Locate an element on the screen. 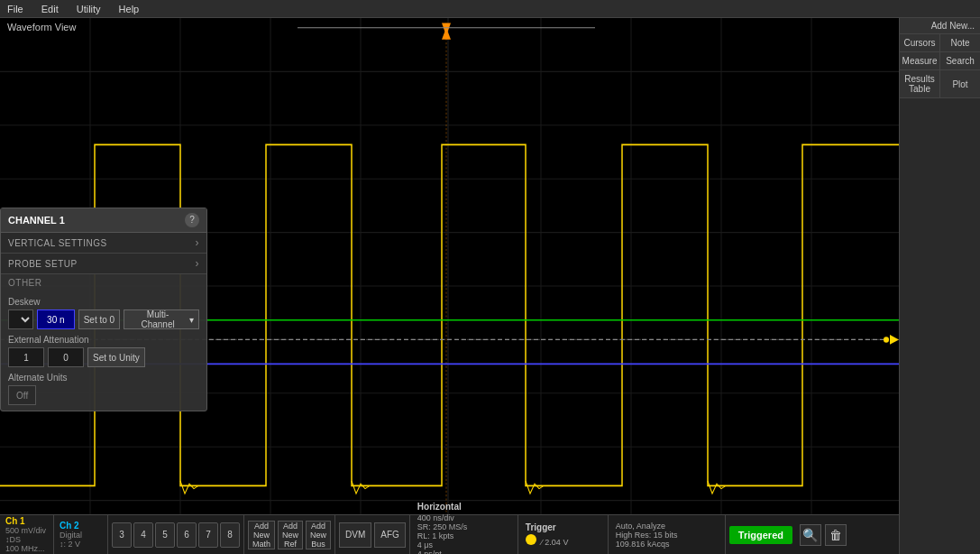 The image size is (980, 554). vertical-settings-header: VERTICAL SETTINGS › is located at coordinates (104, 243).